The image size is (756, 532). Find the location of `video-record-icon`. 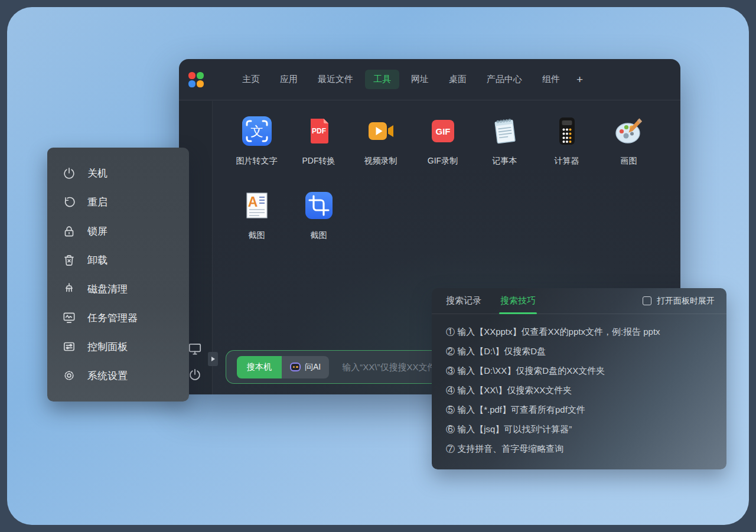

video-record-icon is located at coordinates (381, 131).